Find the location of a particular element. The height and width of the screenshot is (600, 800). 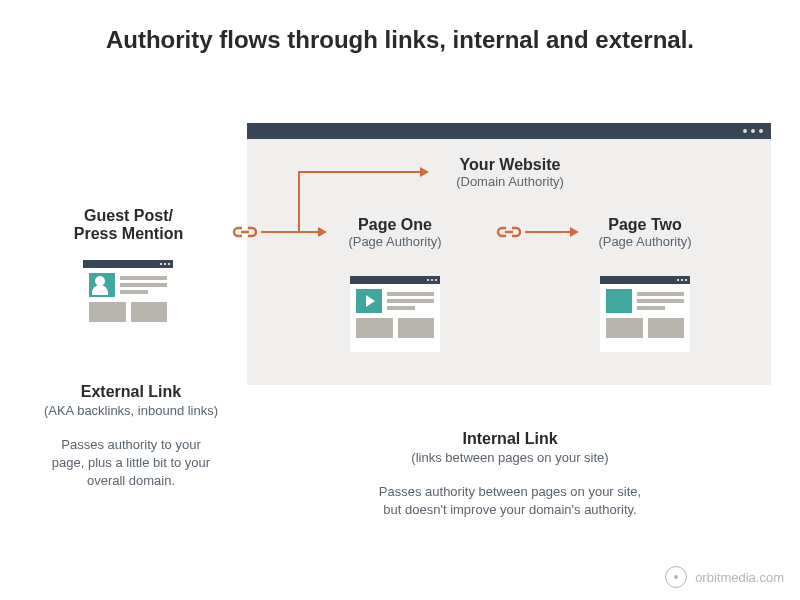

section-subtext: (links between pages on your site) is located at coordinates (510, 458).